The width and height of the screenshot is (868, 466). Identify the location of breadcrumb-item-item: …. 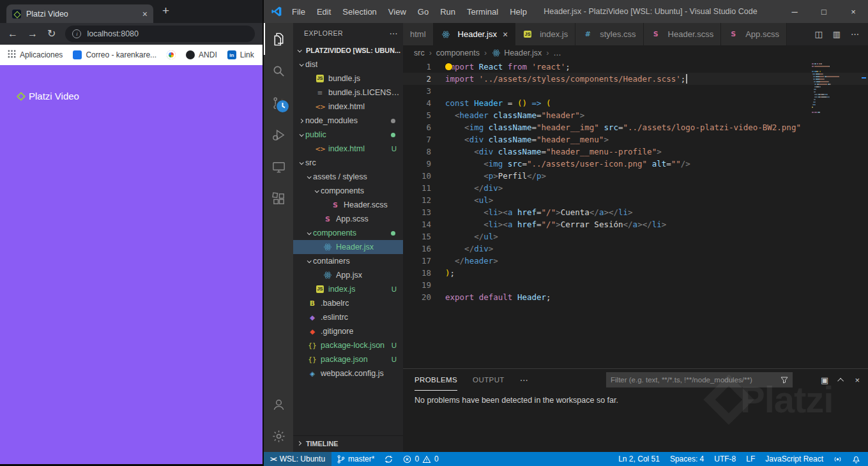
(557, 53).